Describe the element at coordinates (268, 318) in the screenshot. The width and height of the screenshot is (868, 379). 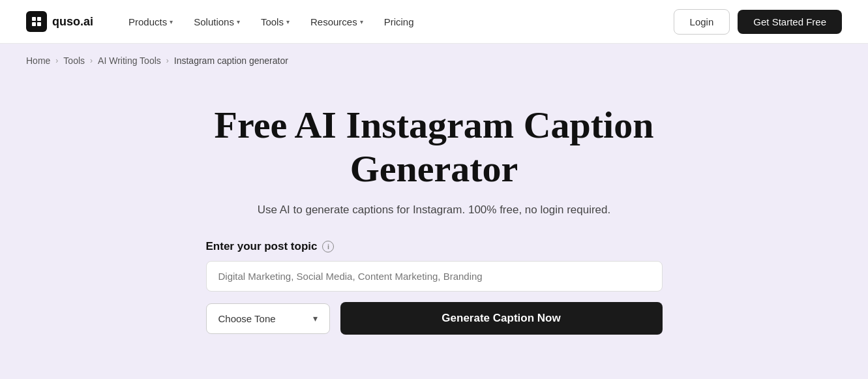
I see `tone-selector: Choose Tone ▾` at that location.